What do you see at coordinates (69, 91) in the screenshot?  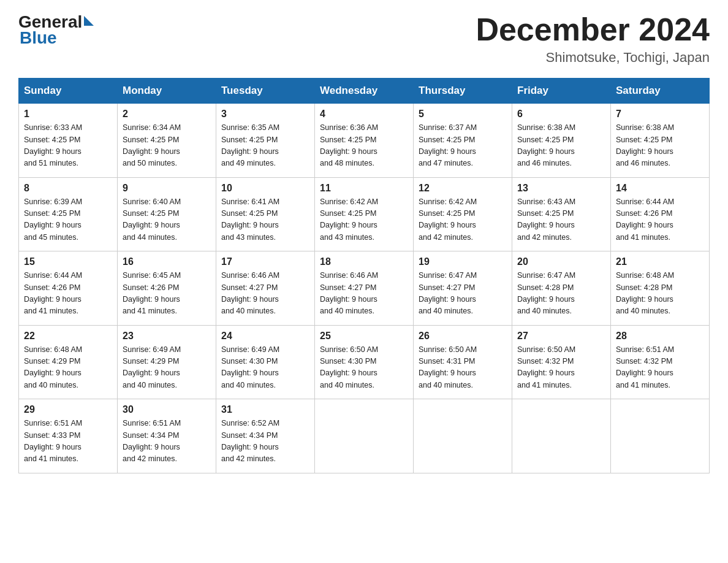 I see `col-sunday: Sunday` at bounding box center [69, 91].